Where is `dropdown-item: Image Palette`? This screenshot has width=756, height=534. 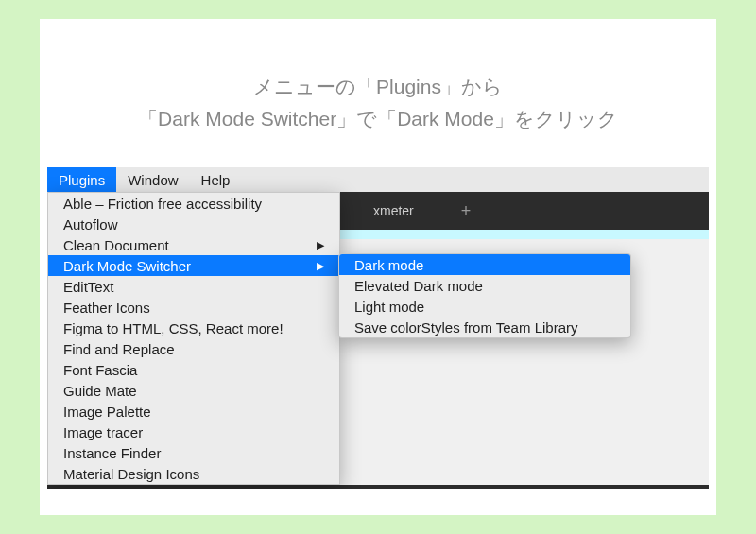
dropdown-item: Image Palette is located at coordinates (194, 411).